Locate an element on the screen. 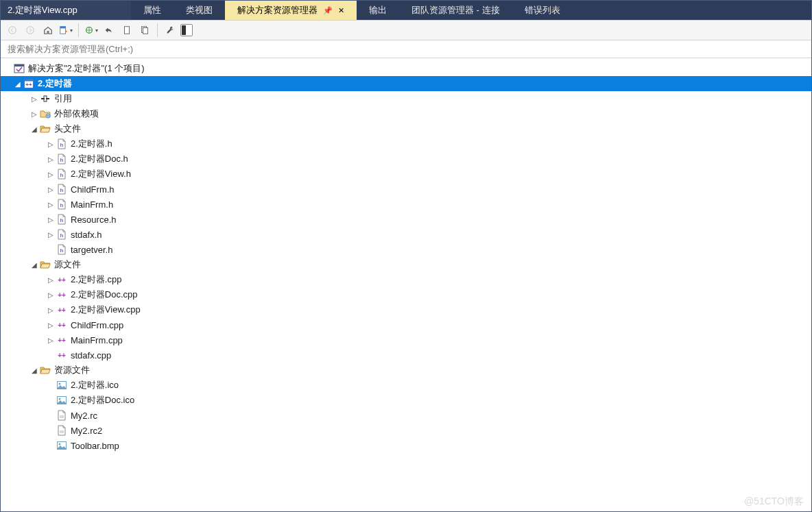  tab-file-cpp: 2.定时器View.cpp is located at coordinates (66, 10).